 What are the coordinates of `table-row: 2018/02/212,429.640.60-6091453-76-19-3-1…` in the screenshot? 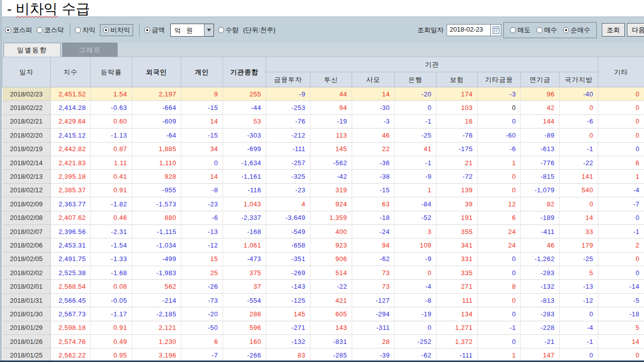 It's located at (324, 122).